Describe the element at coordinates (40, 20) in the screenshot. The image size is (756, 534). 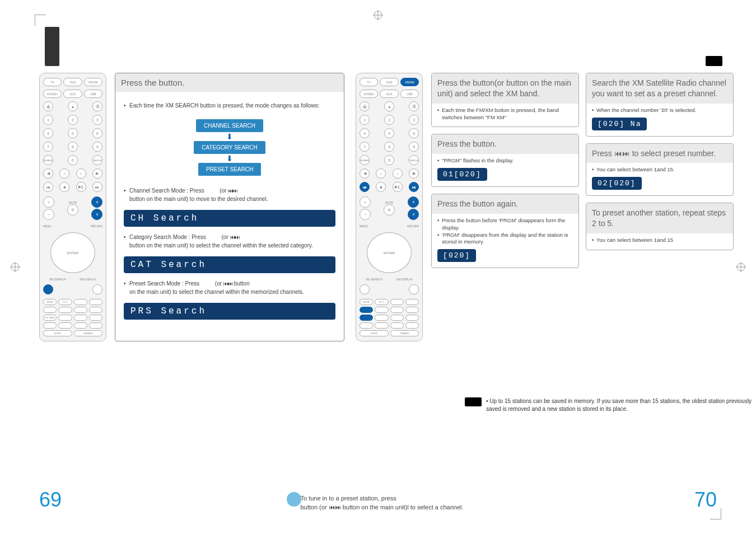
I see `crop-mark` at that location.